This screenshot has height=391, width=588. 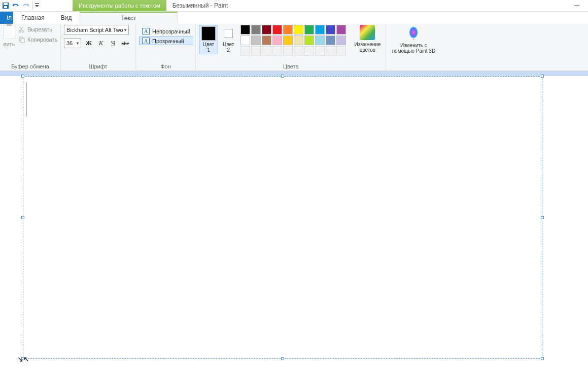 I want to click on group-clipboard: вить Вырезать Копировать Буфер обмена, so click(x=30, y=47).